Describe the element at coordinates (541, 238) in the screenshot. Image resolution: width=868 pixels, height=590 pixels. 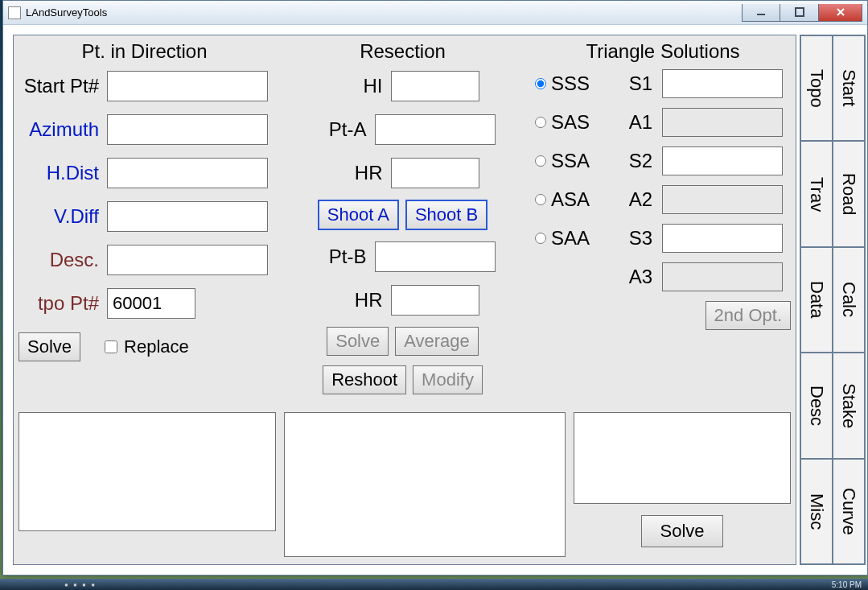
I see `saa-radio` at that location.